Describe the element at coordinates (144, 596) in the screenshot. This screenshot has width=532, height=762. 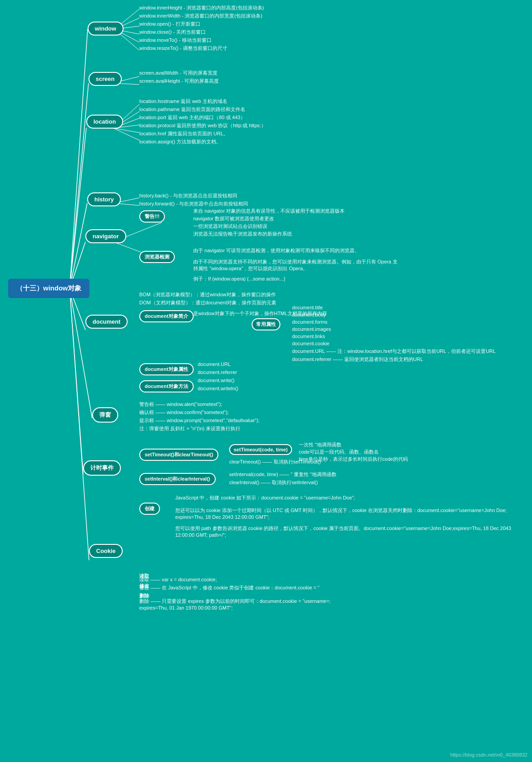
I see `label-cookie-delete: 删除` at that location.